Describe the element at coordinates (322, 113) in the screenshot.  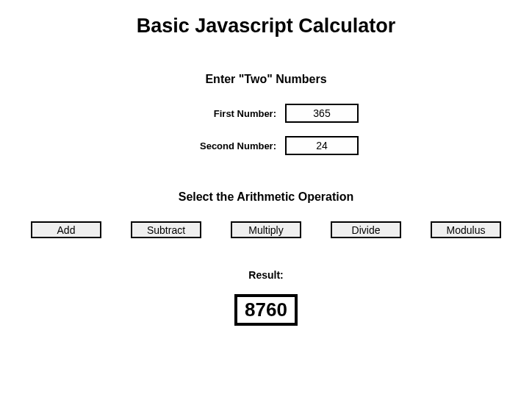
I see `first-number-input` at that location.